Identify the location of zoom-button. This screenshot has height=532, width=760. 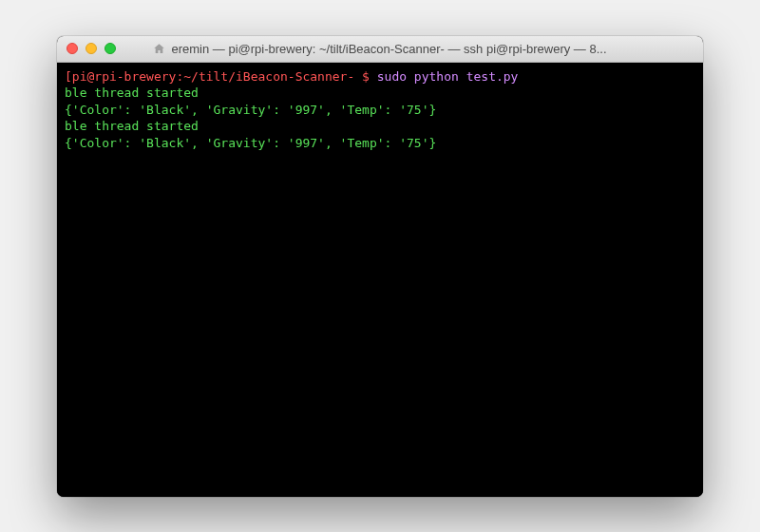
(110, 48).